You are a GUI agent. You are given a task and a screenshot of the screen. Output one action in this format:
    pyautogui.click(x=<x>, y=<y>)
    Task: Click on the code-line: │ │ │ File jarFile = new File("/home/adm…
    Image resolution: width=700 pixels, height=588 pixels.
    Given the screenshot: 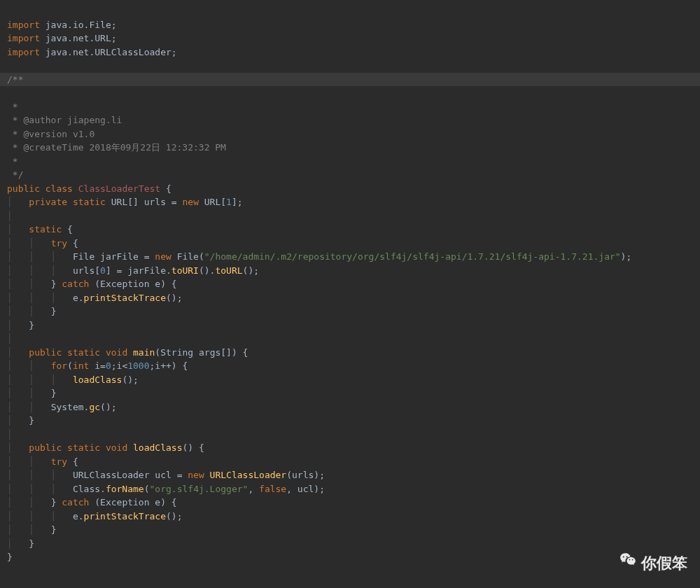 What is the action you would take?
    pyautogui.click(x=319, y=256)
    